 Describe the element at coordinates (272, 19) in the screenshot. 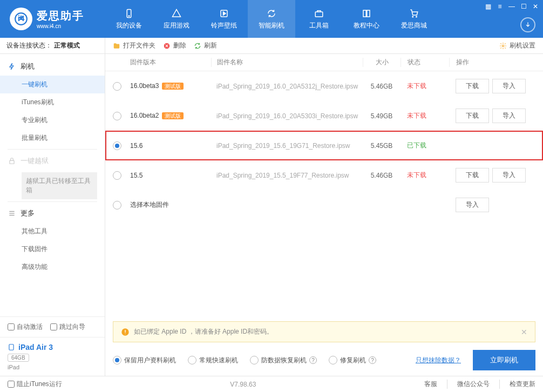

I see `main-nav: 我的设备 应用游戏 铃声壁纸 智能刷机 工具箱 教程中心 爱思商城` at that location.